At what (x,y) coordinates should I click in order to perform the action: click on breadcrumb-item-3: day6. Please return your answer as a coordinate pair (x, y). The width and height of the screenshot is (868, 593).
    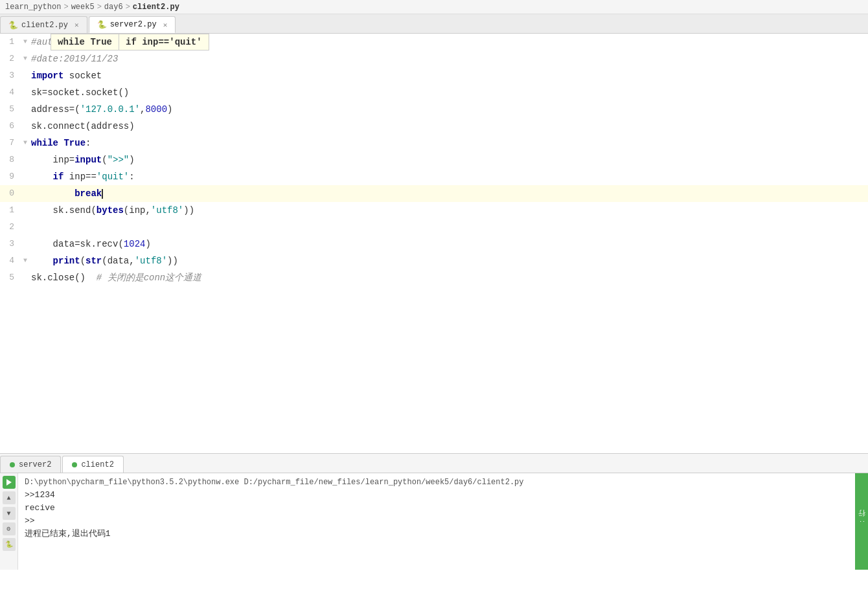
    Looking at the image, I should click on (114, 7).